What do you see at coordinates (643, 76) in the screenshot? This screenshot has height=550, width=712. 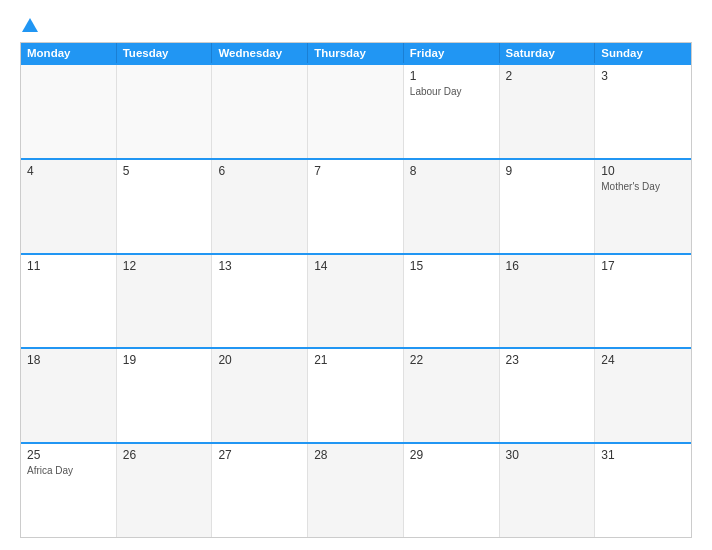 I see `day-number: 3` at bounding box center [643, 76].